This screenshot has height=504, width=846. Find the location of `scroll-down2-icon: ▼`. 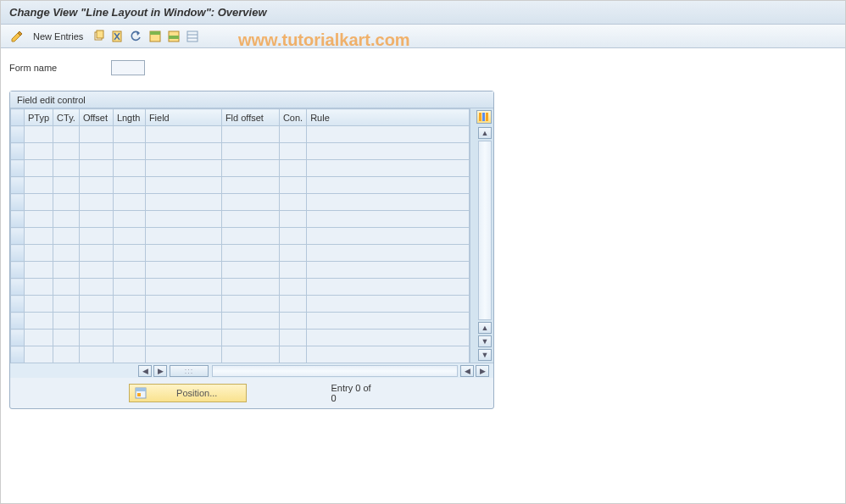

scroll-down2-icon: ▼ is located at coordinates (485, 355).